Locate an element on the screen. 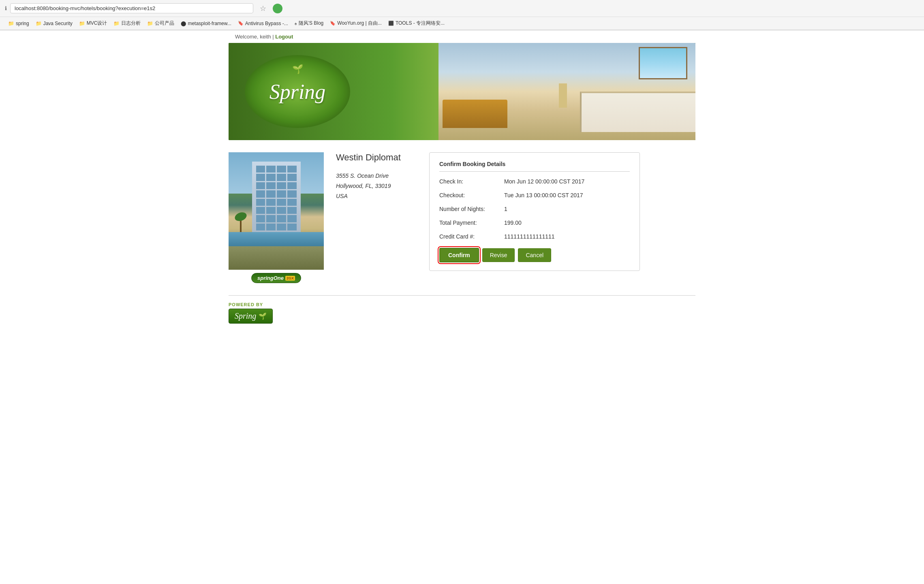  room-window is located at coordinates (663, 63).